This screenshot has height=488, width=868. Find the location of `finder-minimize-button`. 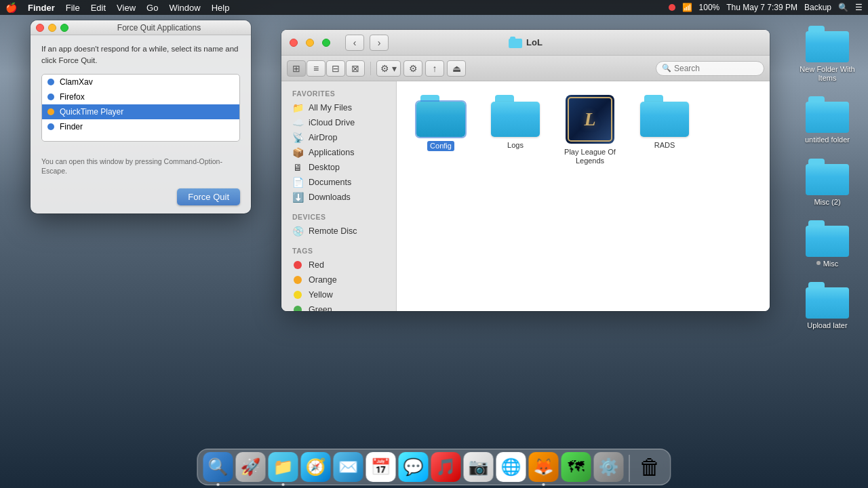

finder-minimize-button is located at coordinates (310, 43).